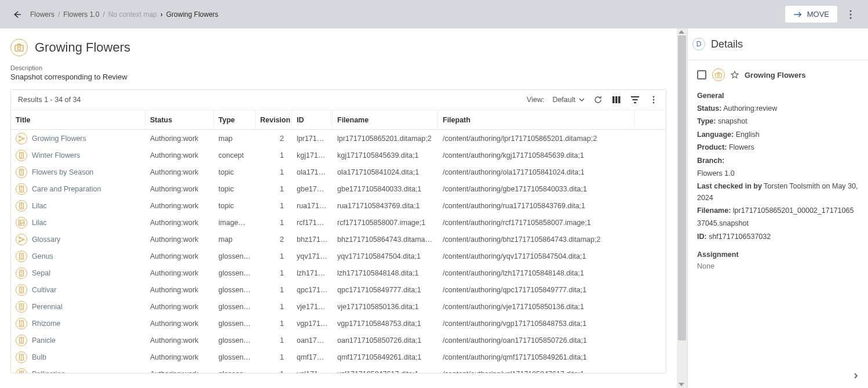 Image resolution: width=868 pixels, height=388 pixels. What do you see at coordinates (735, 75) in the screenshot?
I see `favorite-star-icon` at bounding box center [735, 75].